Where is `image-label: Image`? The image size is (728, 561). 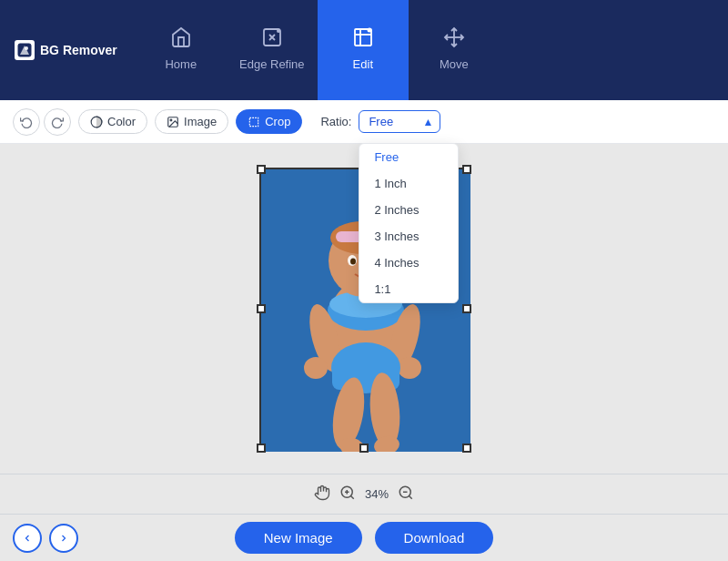
image-label: Image is located at coordinates (200, 122).